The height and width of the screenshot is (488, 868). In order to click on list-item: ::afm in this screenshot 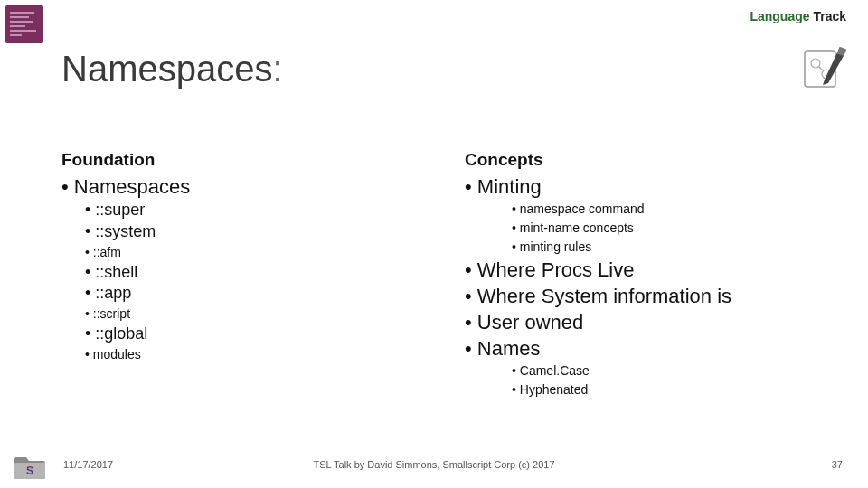, I will do `click(257, 253)`.